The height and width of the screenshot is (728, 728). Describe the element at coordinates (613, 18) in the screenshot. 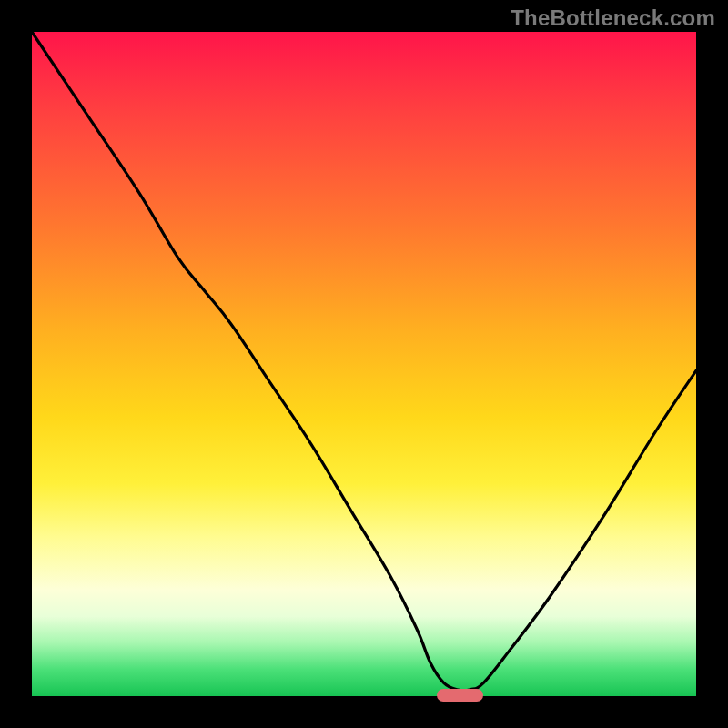

I see `watermark-text: TheBottleneck.com` at that location.